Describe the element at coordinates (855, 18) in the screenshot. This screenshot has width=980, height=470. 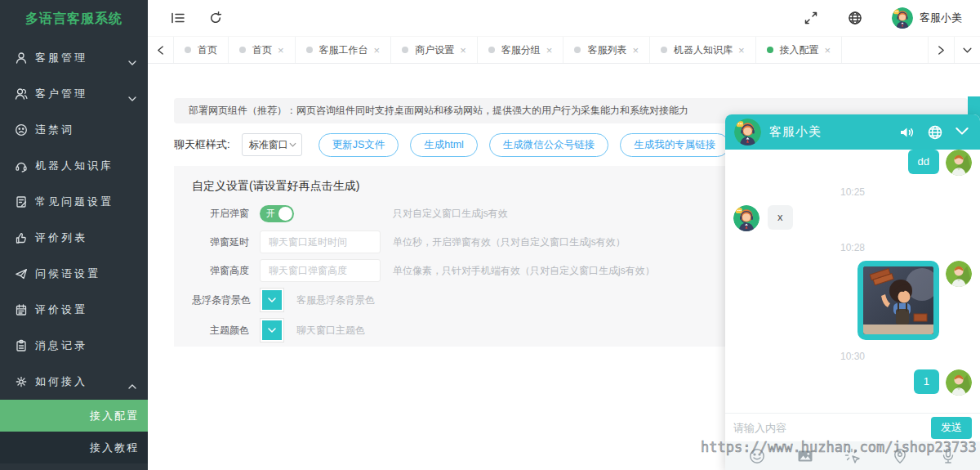
I see `globe-icon` at that location.